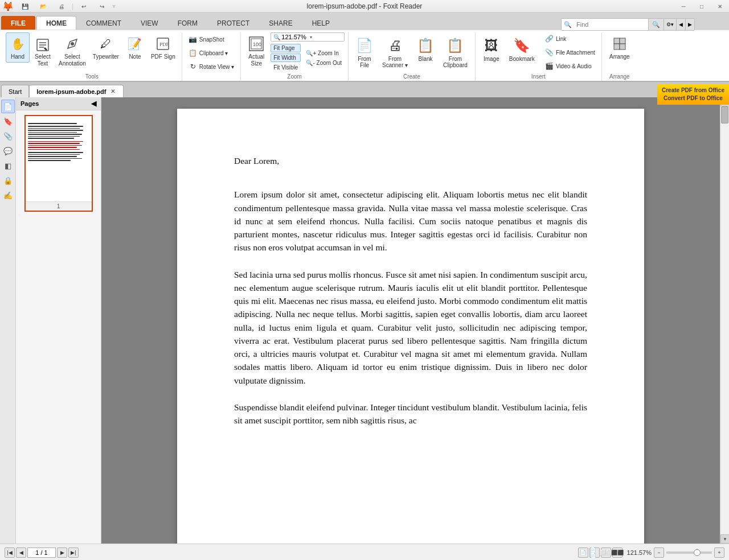  I want to click on rotate-view-button: ↻ Rotate View ▾, so click(212, 67).